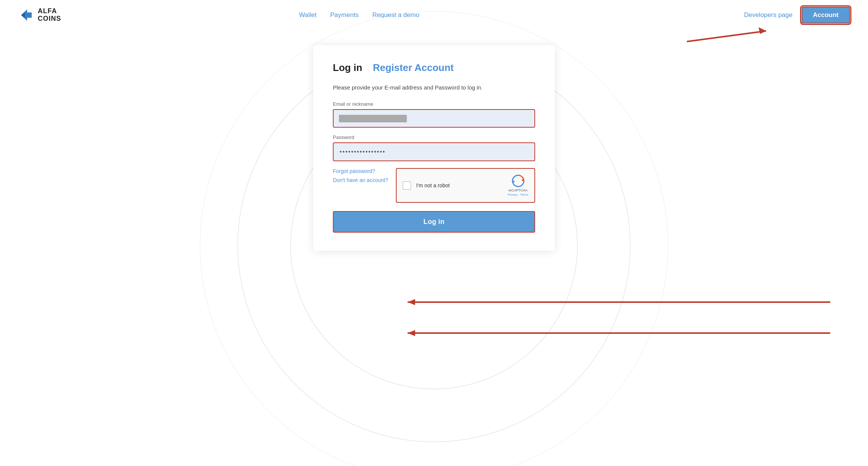 This screenshot has width=868, height=466. I want to click on login-button: Log in, so click(434, 222).